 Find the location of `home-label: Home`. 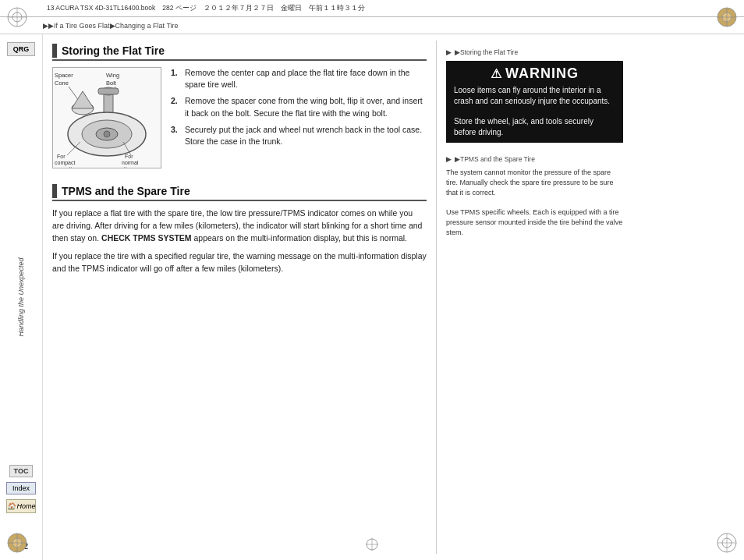

home-label: Home is located at coordinates (27, 506).